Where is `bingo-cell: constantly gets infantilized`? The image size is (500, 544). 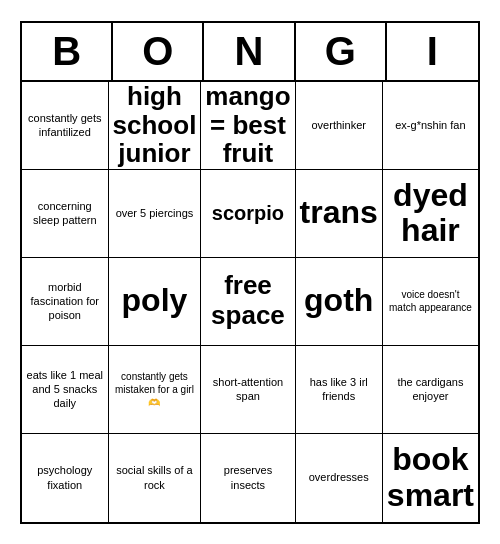
bingo-cell: constantly gets infantilized is located at coordinates (66, 126).